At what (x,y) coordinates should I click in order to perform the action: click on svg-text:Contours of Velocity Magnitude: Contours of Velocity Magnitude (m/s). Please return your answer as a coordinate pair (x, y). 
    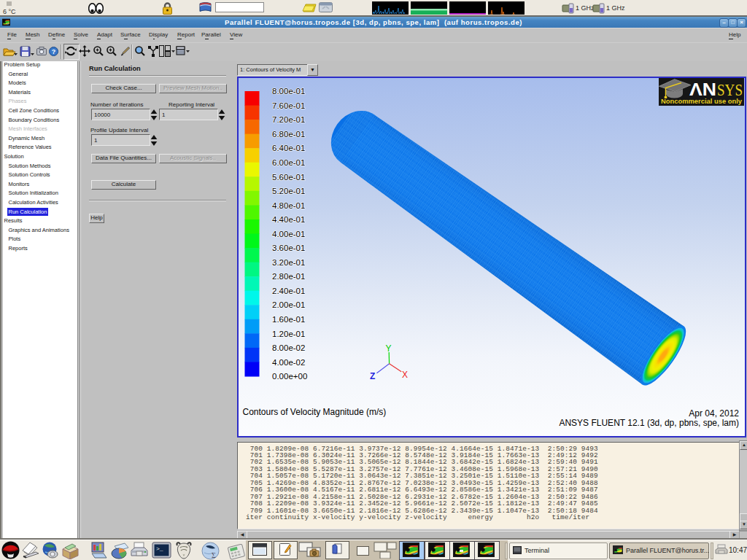
    Looking at the image, I should click on (315, 412).